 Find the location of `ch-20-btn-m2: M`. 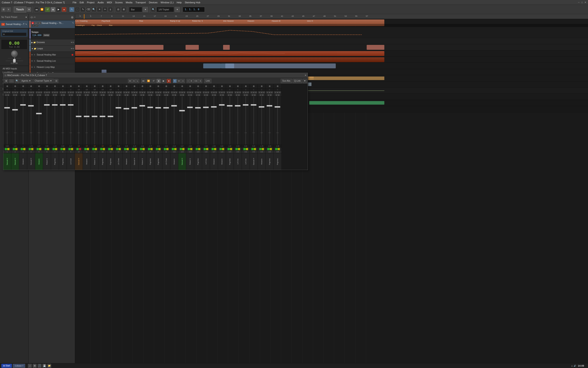

ch-20-btn-m2: M is located at coordinates (159, 95).